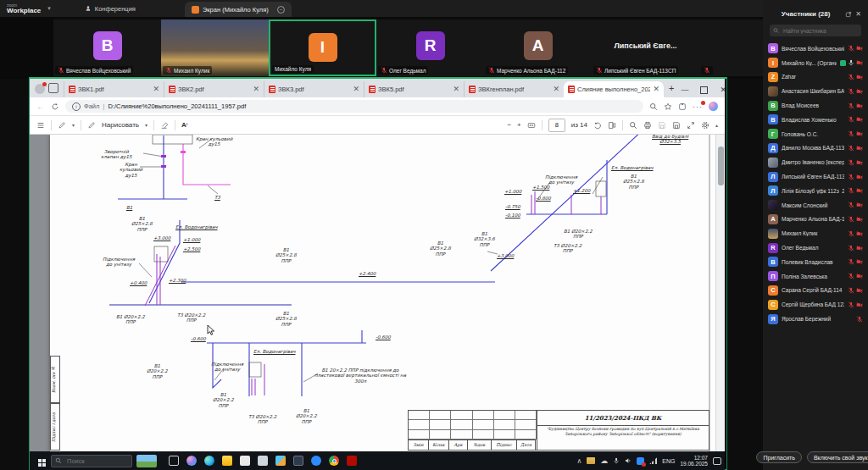 The height and width of the screenshot is (470, 868). I want to click on participant-row: ССергій Щербина БАД 122, so click(815, 305).